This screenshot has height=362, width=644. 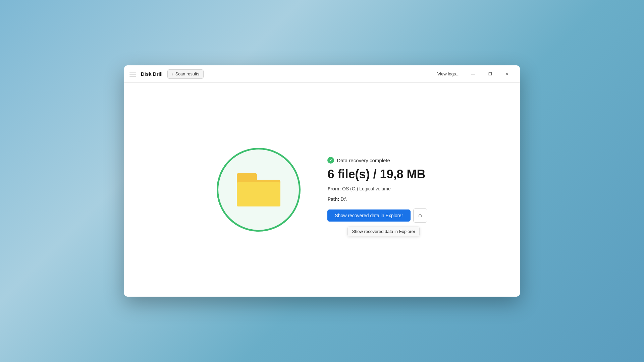 What do you see at coordinates (187, 74) in the screenshot?
I see `breadcrumb-label: Scan results` at bounding box center [187, 74].